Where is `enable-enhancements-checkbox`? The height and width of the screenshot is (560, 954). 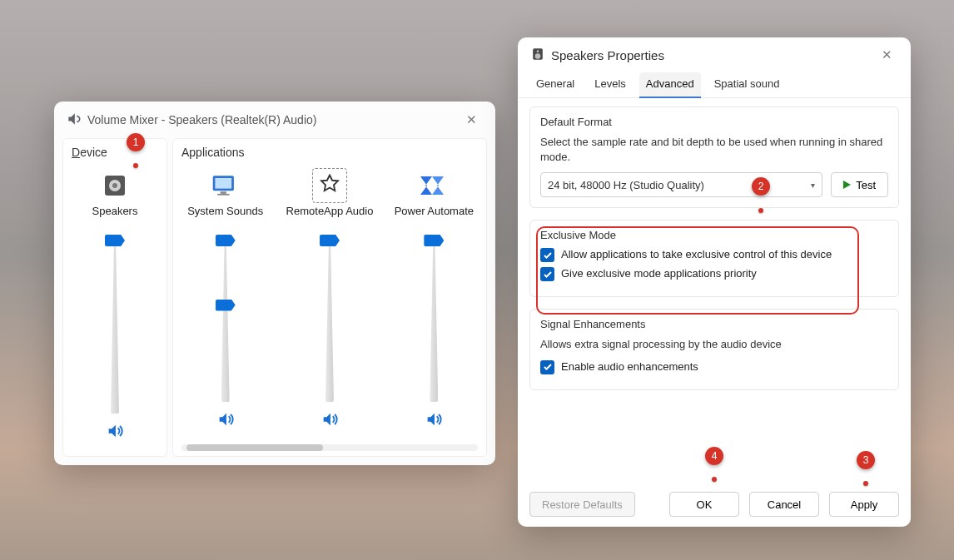
enable-enhancements-checkbox is located at coordinates (548, 368).